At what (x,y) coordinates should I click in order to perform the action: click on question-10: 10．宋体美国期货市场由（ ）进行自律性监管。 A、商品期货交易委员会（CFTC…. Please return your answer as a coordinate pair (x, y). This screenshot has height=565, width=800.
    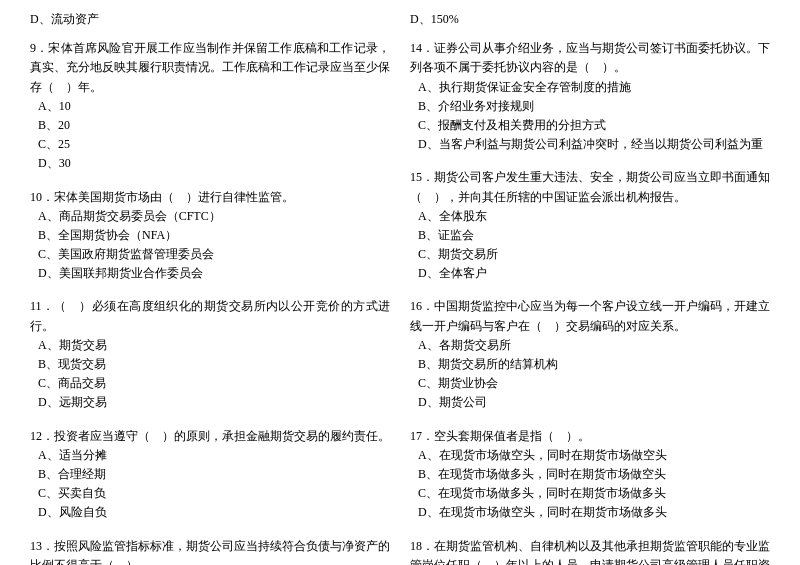
    Looking at the image, I should click on (210, 236).